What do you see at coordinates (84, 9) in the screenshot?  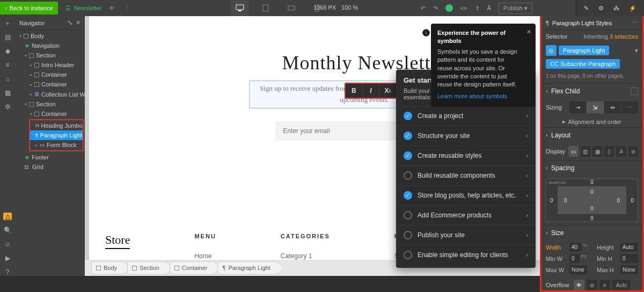 I see `page-dropdown: ☰ Newsletter` at bounding box center [84, 9].